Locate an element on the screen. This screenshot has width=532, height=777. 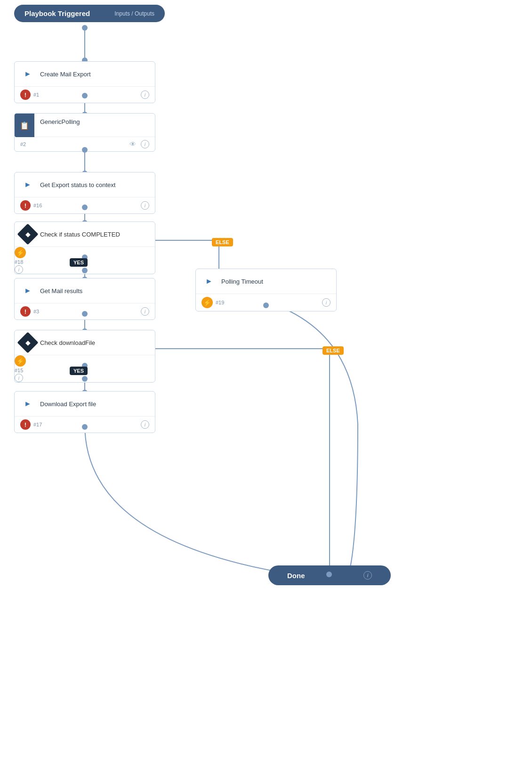
step-generic-polling: 📋 GenericPolling #2 👁 i is located at coordinates (85, 132).